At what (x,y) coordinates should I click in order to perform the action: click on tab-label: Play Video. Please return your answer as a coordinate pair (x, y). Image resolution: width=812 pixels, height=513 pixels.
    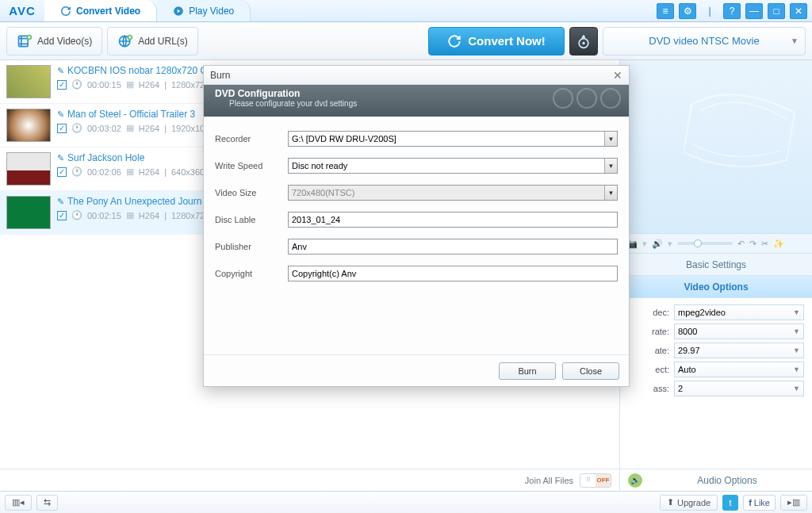
    Looking at the image, I should click on (211, 11).